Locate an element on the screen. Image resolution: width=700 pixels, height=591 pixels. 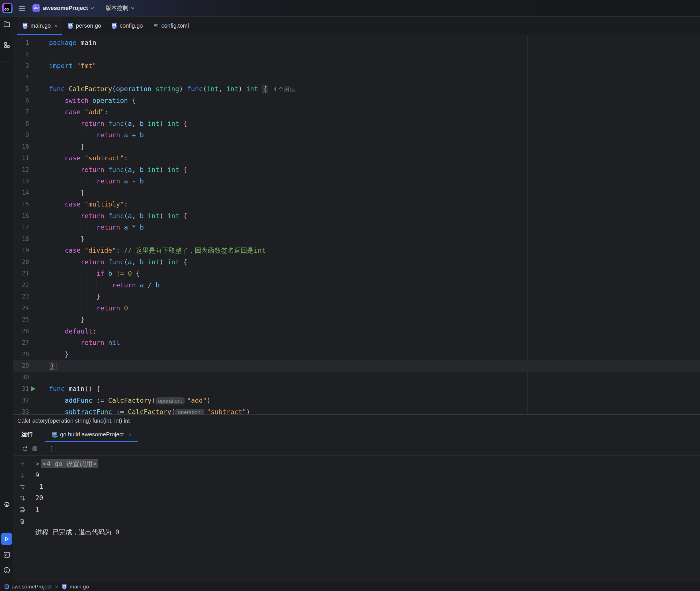
up-arrow-icon is located at coordinates (22, 464).